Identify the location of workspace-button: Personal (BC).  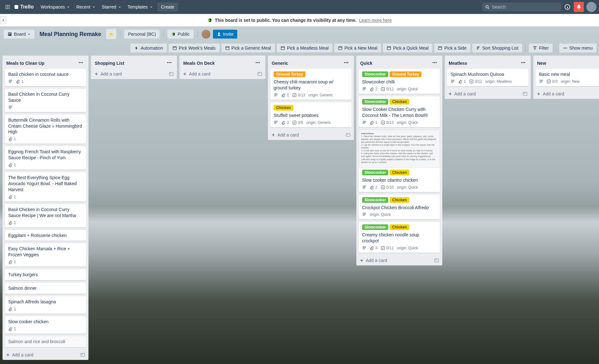
(142, 34).